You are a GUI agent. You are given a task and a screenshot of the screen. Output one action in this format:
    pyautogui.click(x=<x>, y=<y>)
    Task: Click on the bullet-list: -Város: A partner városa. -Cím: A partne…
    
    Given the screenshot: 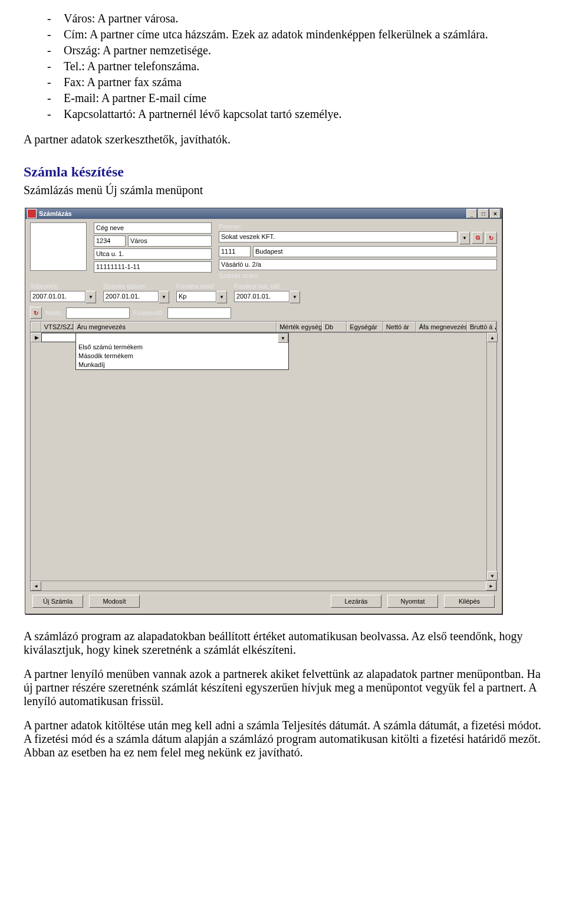 What is the action you would take?
    pyautogui.click(x=295, y=66)
    